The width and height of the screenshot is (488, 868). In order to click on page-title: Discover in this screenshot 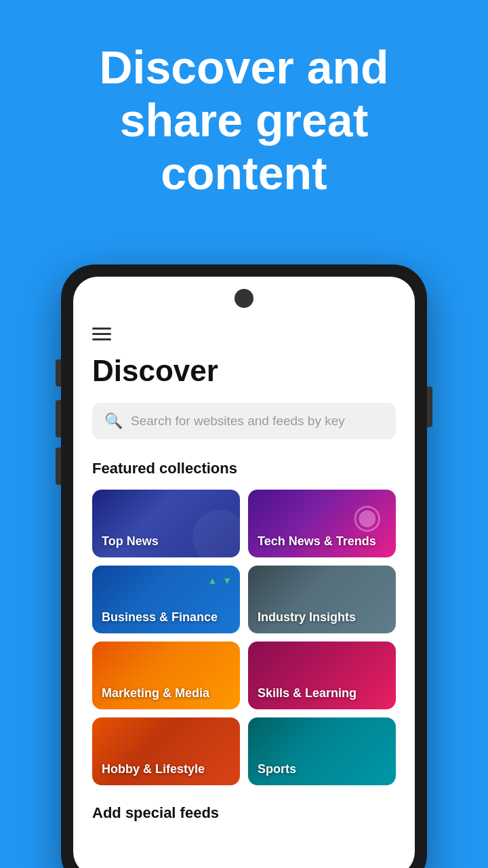, I will do `click(244, 371)`.